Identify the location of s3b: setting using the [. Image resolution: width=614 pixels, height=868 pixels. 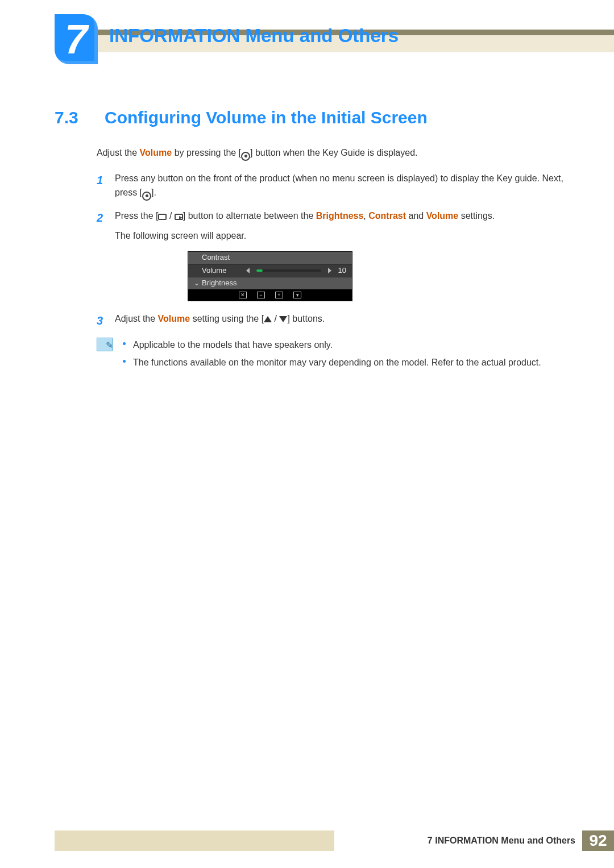
(227, 318).